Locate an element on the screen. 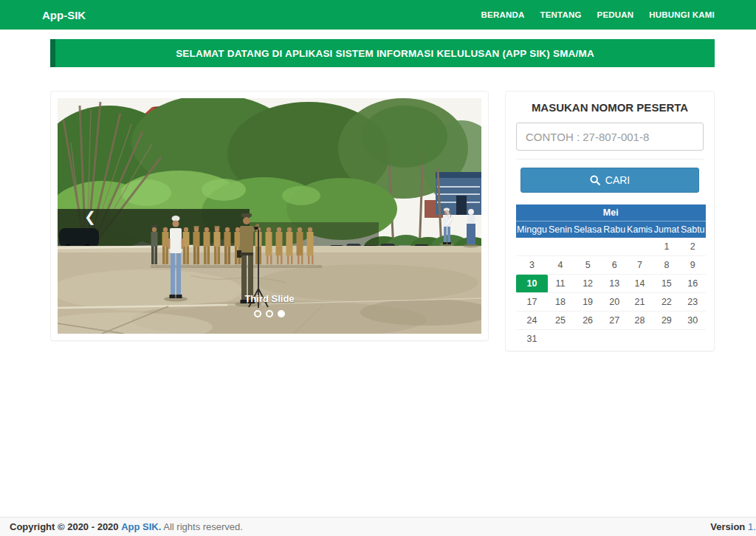 The width and height of the screenshot is (756, 536). rights-text: All rights reserved. is located at coordinates (203, 527).